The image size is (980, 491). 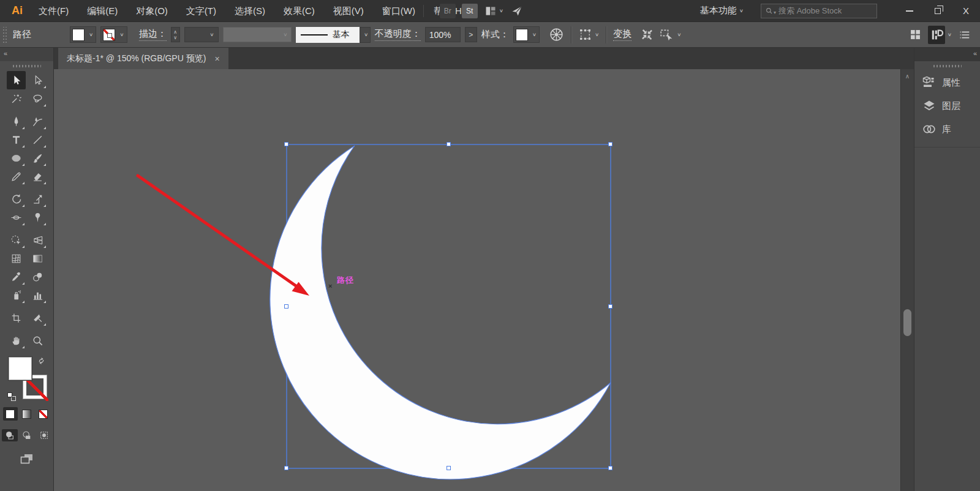 I want to click on color-button, so click(x=10, y=414).